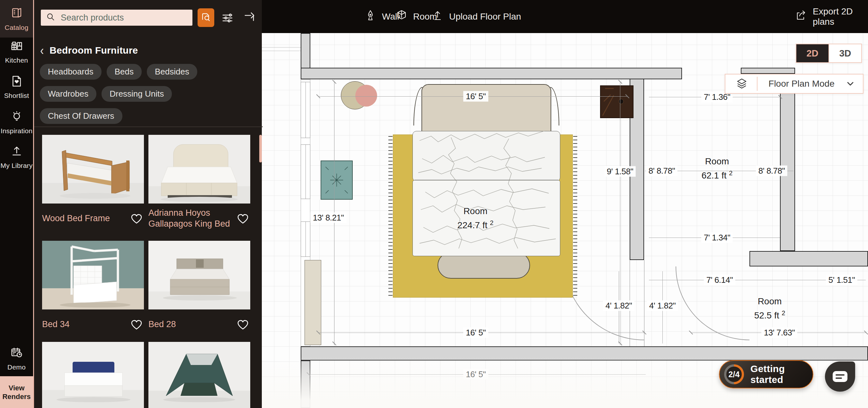 The width and height of the screenshot is (868, 408). Describe the element at coordinates (89, 50) in the screenshot. I see `category-header: ‹ Bedroom Furniture` at that location.